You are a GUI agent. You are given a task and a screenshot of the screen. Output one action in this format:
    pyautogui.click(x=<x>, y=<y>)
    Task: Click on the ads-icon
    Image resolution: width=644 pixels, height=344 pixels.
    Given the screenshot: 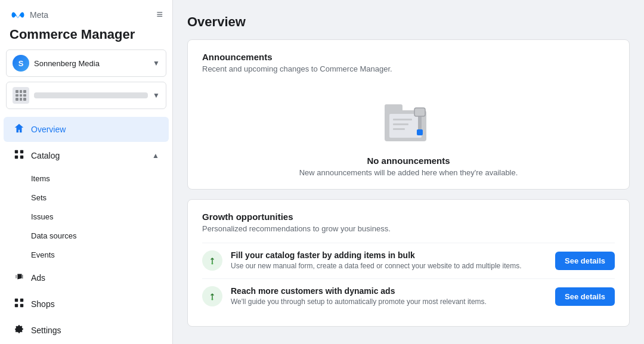 What is the action you would take?
    pyautogui.click(x=19, y=278)
    